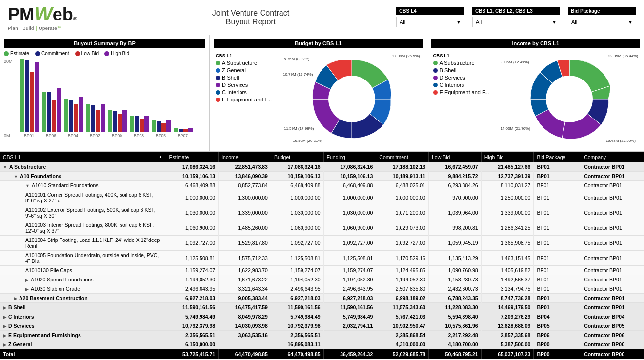 Image resolution: width=644 pixels, height=360 pixels. What do you see at coordinates (245, 354) in the screenshot?
I see `total-income: 64,470,498.85` at bounding box center [245, 354].